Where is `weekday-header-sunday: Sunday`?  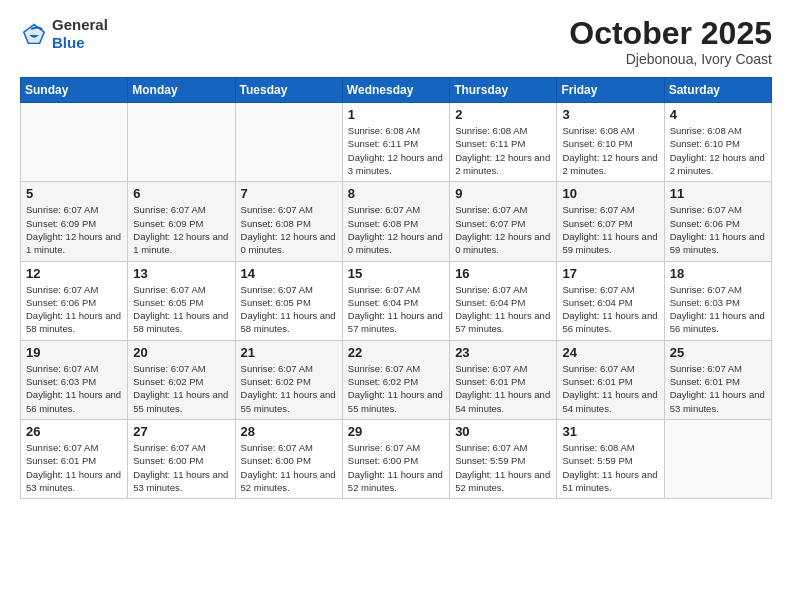
weekday-header-sunday: Sunday is located at coordinates (74, 90).